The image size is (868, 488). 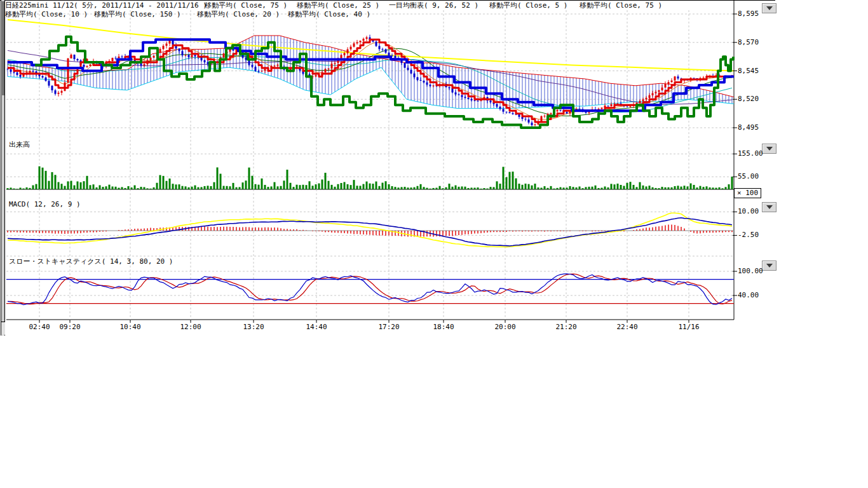 I want to click on volume-axis-label: 155.00, so click(x=750, y=154).